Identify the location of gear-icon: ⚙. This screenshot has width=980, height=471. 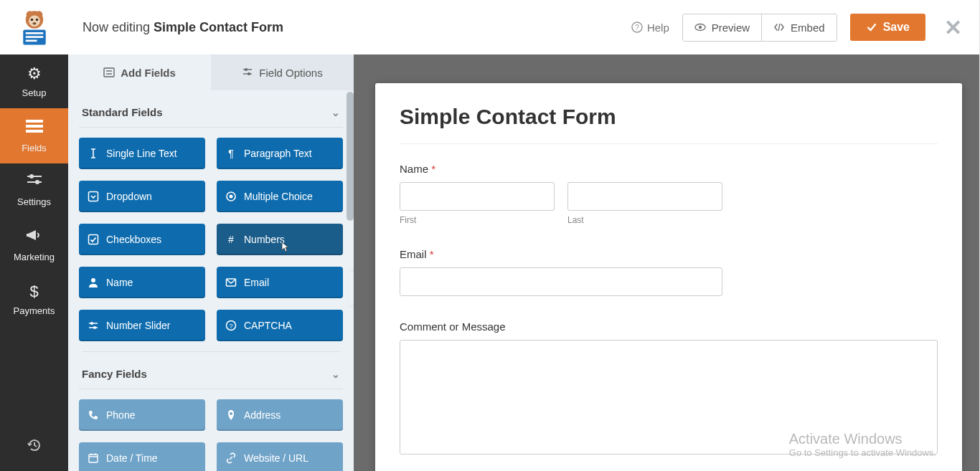
(34, 74).